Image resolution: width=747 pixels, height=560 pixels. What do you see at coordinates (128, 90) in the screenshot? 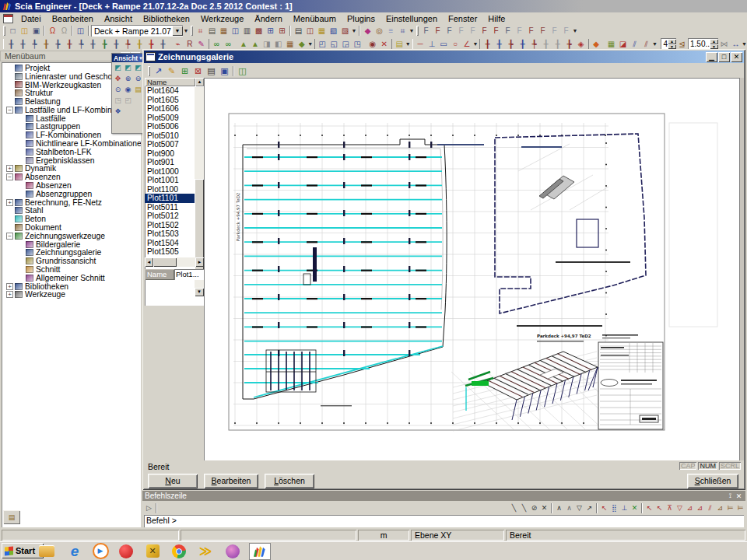
I see `zoom-all-icon: ◉` at bounding box center [128, 90].